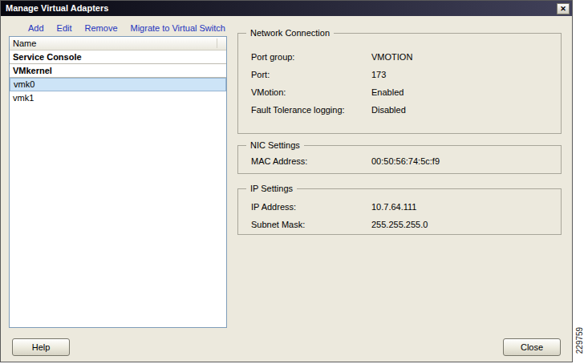 The image size is (588, 364). What do you see at coordinates (41, 347) in the screenshot?
I see `help-button: Help` at bounding box center [41, 347].